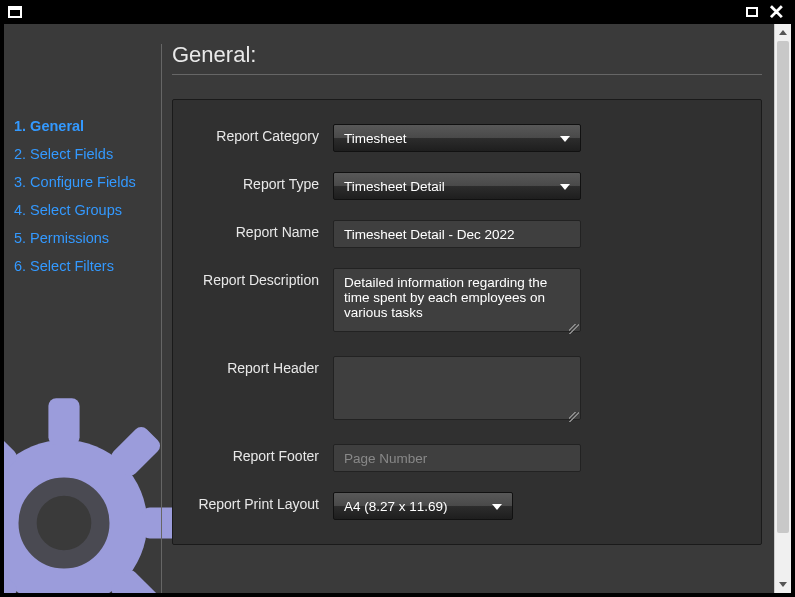 Image resolution: width=795 pixels, height=597 pixels. Describe the element at coordinates (258, 454) in the screenshot. I see `label-report-footer: Report Footer` at that location.